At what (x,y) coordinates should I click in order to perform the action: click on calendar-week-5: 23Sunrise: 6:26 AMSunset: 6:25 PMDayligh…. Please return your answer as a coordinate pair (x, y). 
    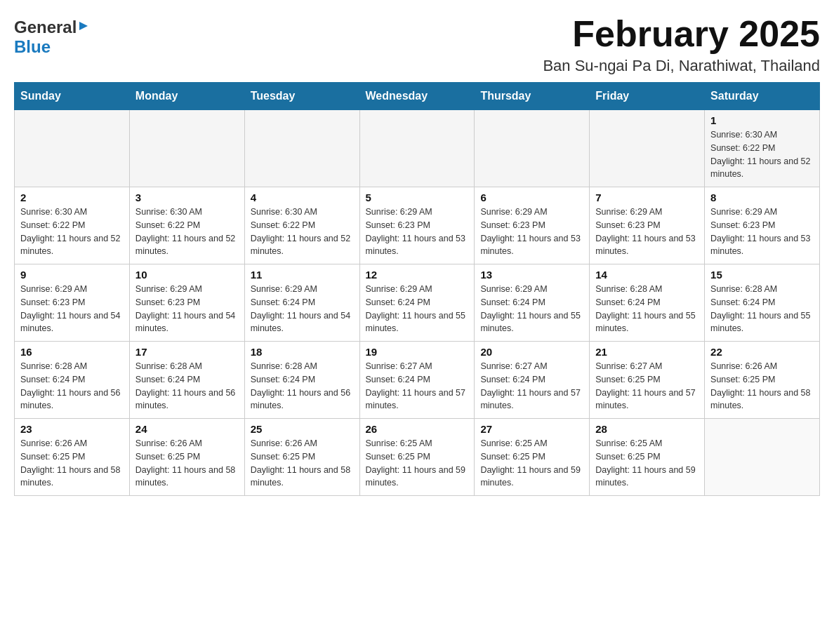
    Looking at the image, I should click on (417, 457).